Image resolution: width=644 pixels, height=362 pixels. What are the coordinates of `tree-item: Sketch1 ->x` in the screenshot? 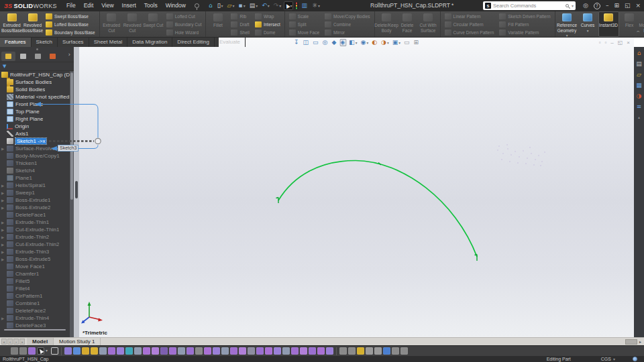 It's located at (35, 141).